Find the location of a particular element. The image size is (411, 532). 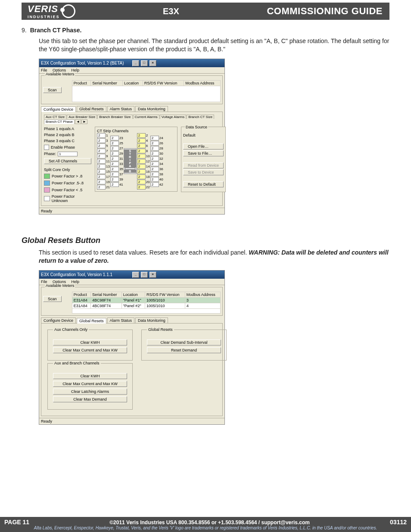

ct-channel-24: 224 is located at coordinates (157, 138).